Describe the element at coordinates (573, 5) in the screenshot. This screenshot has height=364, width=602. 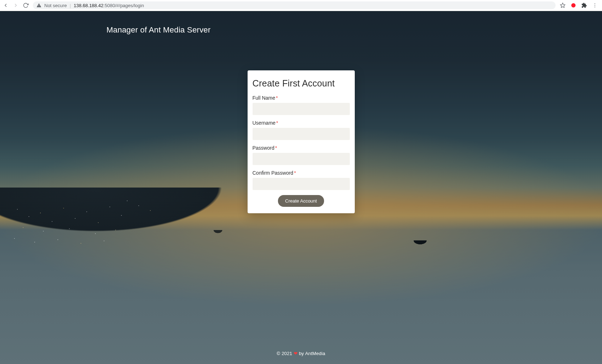
I see `extension-opera-icon` at that location.